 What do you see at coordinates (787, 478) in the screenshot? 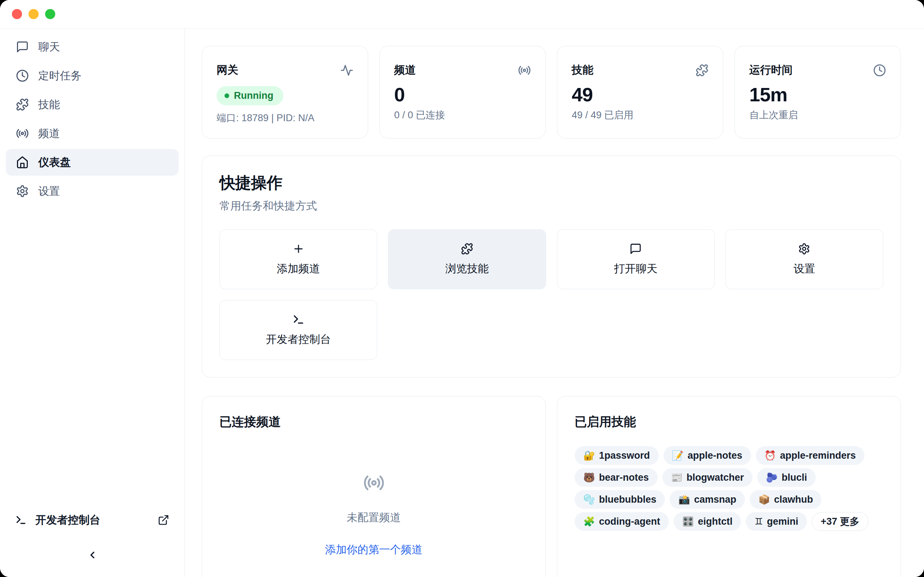
I see `skill-chip: 🫐blucli` at bounding box center [787, 478].